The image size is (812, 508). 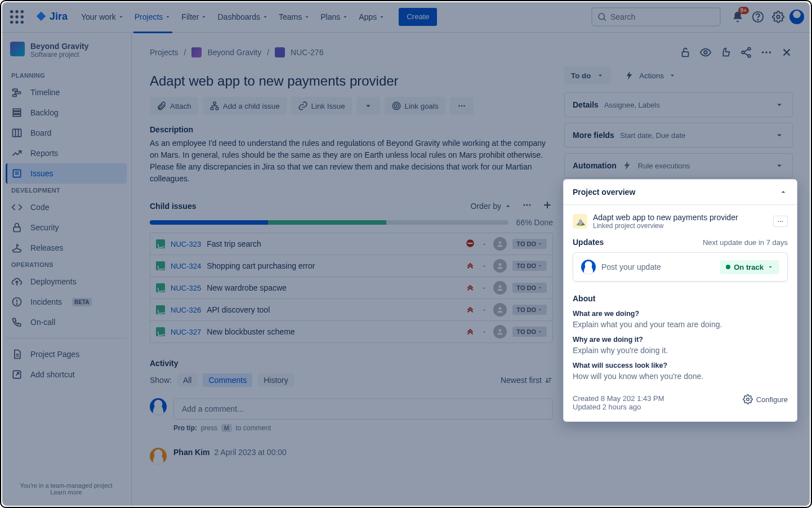 What do you see at coordinates (188, 380) in the screenshot?
I see `tab-all: All` at bounding box center [188, 380].